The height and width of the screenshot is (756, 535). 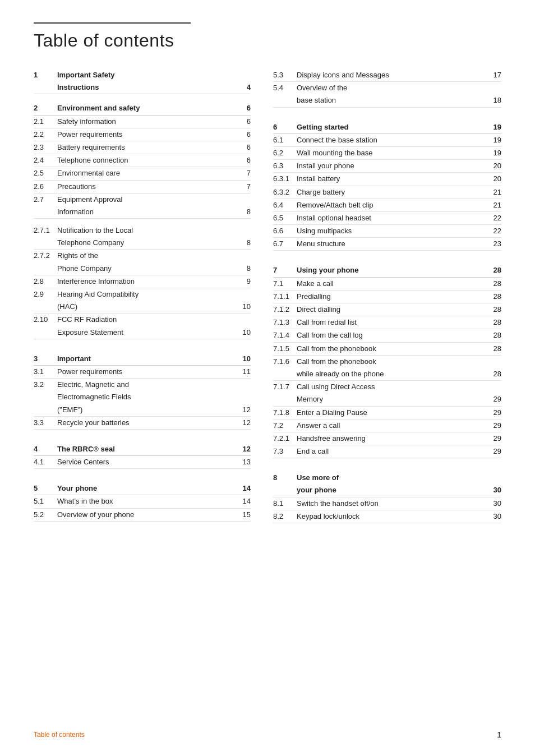 I want to click on toc-row: 6.3.2Charge battery21, so click(x=387, y=193).